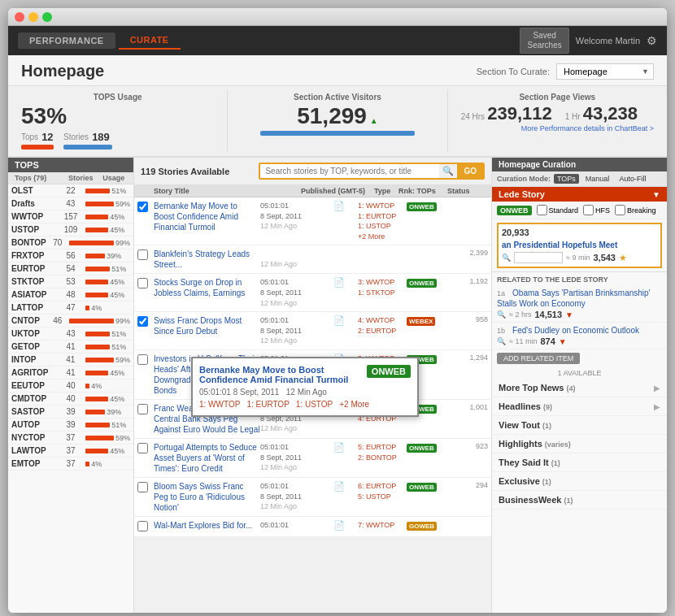  I want to click on views-down-icon: ▼, so click(563, 341).